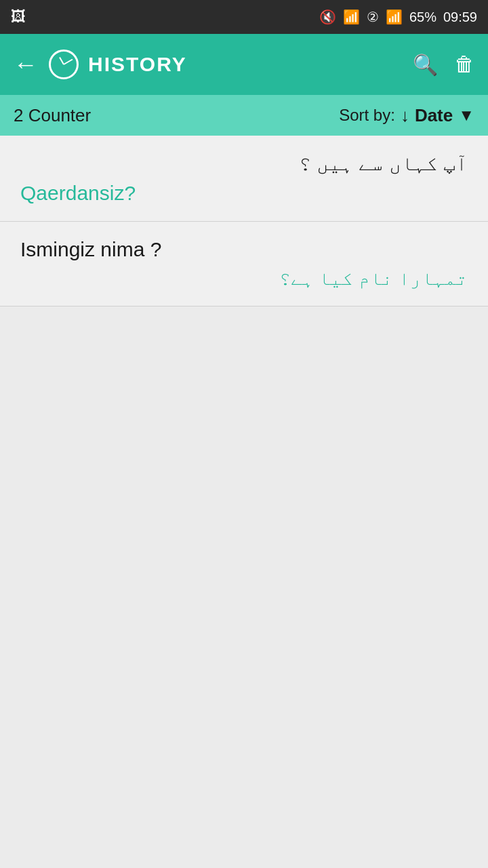  What do you see at coordinates (367, 115) in the screenshot?
I see `sort-by-label: Sort by:` at bounding box center [367, 115].